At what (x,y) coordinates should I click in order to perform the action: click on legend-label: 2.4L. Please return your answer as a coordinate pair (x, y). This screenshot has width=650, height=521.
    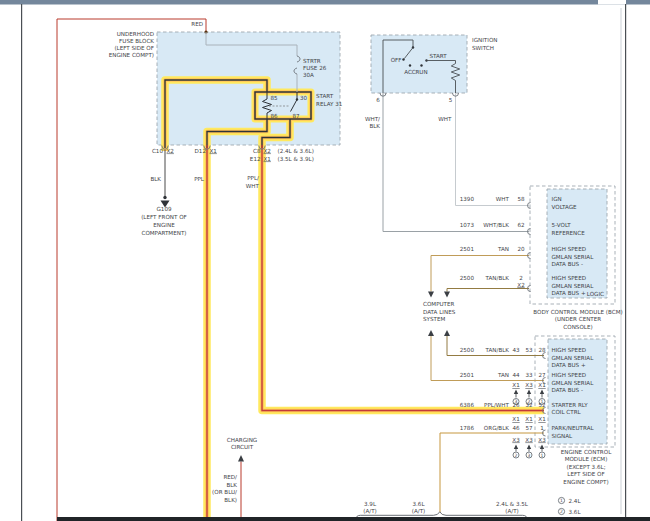
    Looking at the image, I should click on (576, 501).